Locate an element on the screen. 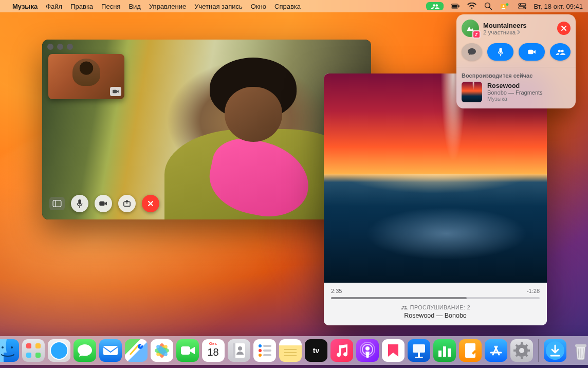 Image resolution: width=588 pixels, height=368 pixels. hud-camera-button is located at coordinates (531, 52).